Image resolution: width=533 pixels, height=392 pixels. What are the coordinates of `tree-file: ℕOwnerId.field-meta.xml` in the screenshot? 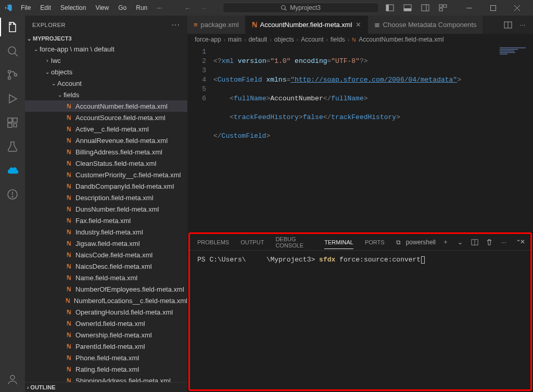 It's located at (106, 323).